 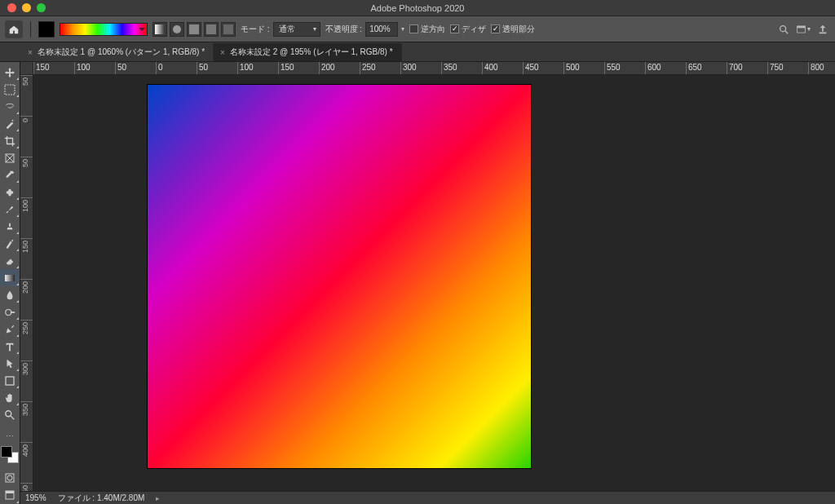 I want to click on gradient-diamond-button, so click(x=228, y=29).